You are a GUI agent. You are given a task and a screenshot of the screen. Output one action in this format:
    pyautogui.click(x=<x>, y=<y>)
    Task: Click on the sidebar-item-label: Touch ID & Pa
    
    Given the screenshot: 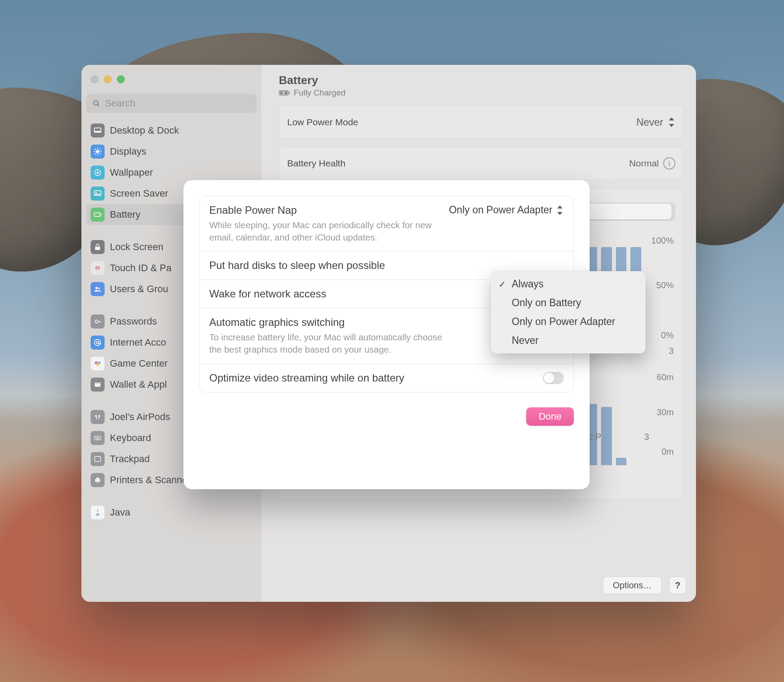 What is the action you would take?
    pyautogui.click(x=141, y=268)
    